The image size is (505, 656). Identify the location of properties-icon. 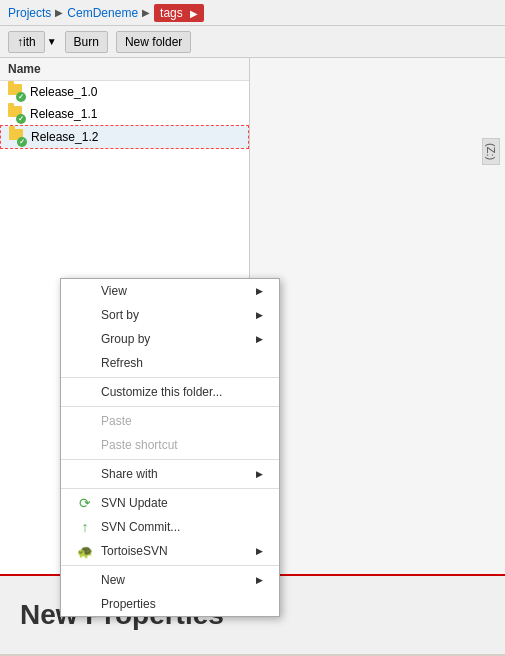
(85, 604).